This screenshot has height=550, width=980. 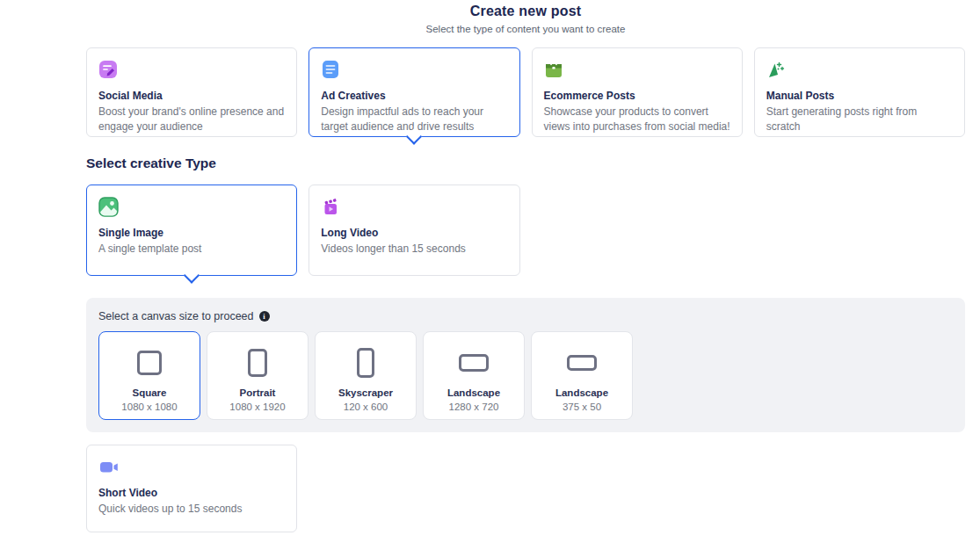 I want to click on creative-type-row: Single Image A single template post Long…, so click(x=526, y=230).